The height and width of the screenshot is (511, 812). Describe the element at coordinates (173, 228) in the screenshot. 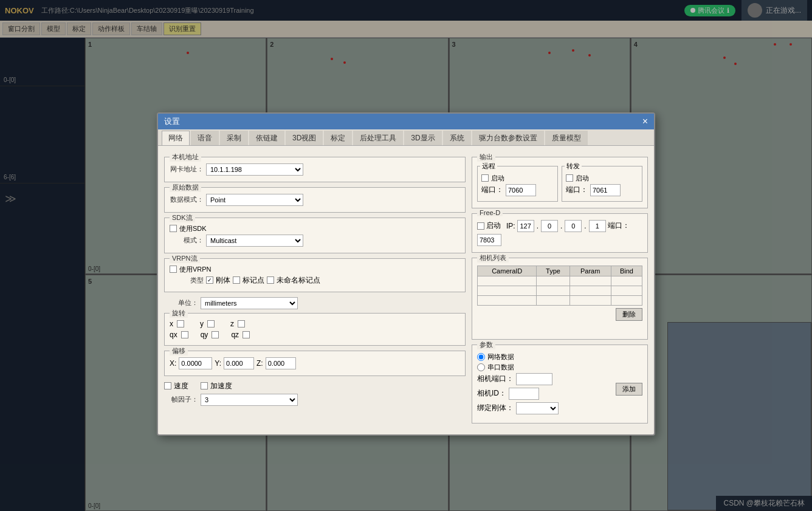

I see `use-sdk-checkbox` at that location.